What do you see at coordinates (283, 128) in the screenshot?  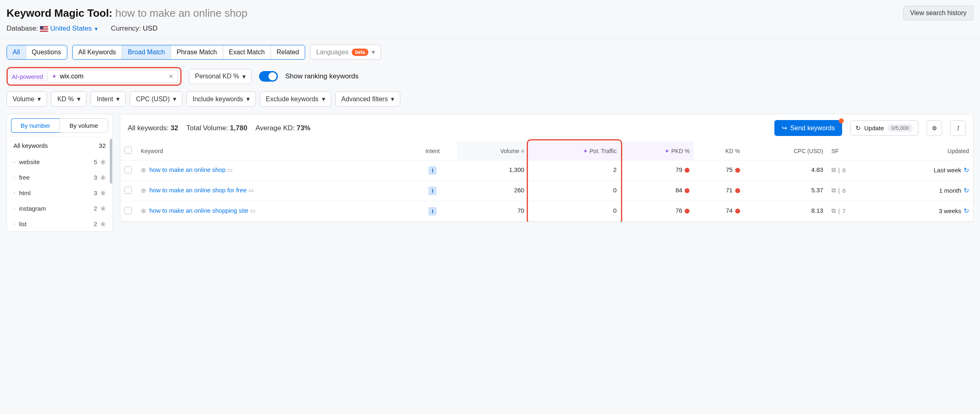 I see `average-kd: Average KD: 73%` at bounding box center [283, 128].